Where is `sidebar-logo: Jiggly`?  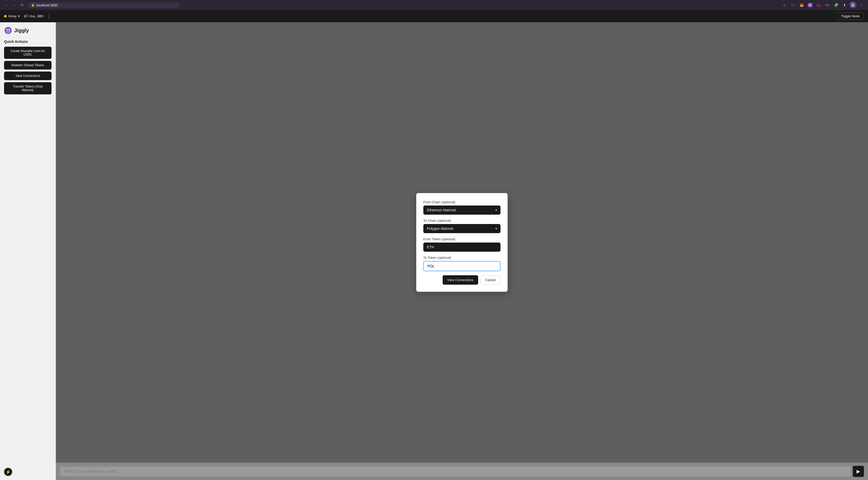
sidebar-logo: Jiggly is located at coordinates (28, 30).